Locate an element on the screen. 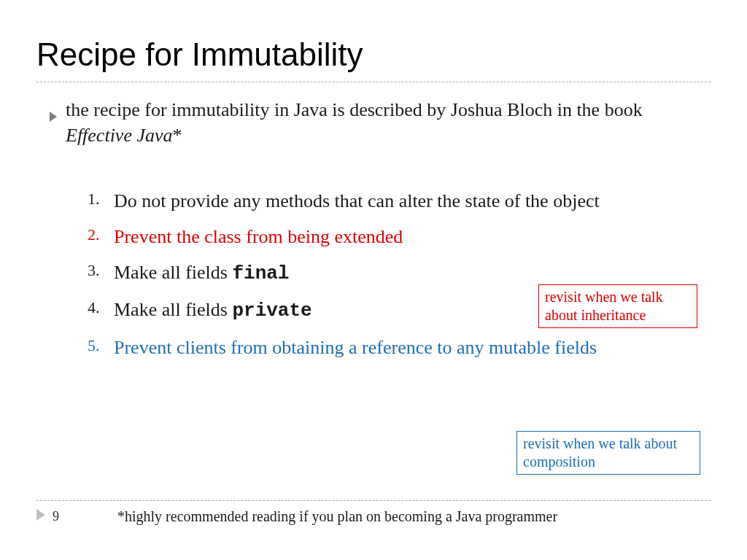  page-number: 9 is located at coordinates (55, 516).